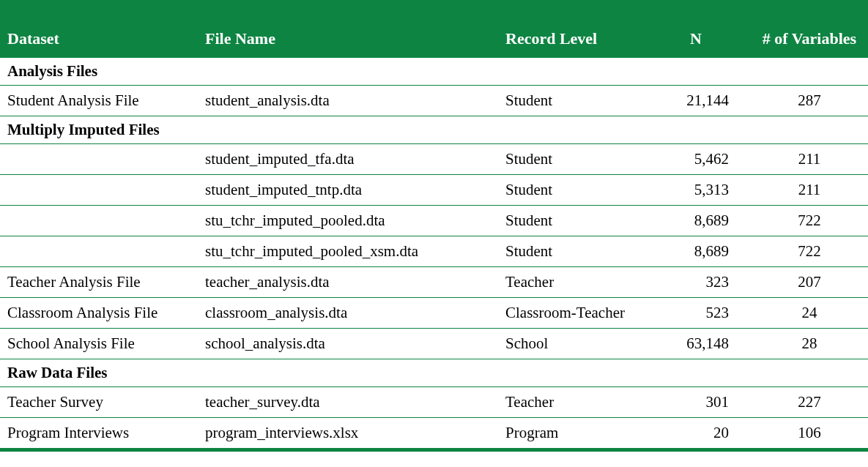 This screenshot has width=868, height=467. Describe the element at coordinates (99, 101) in the screenshot. I see `cell-dataset: Student Analysis File` at that location.